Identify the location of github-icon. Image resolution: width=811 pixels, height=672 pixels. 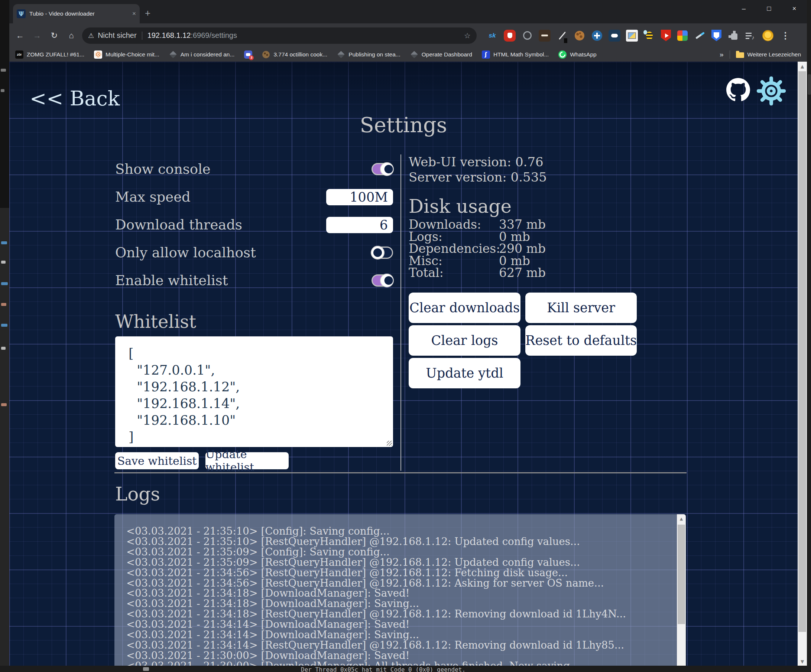
(738, 90).